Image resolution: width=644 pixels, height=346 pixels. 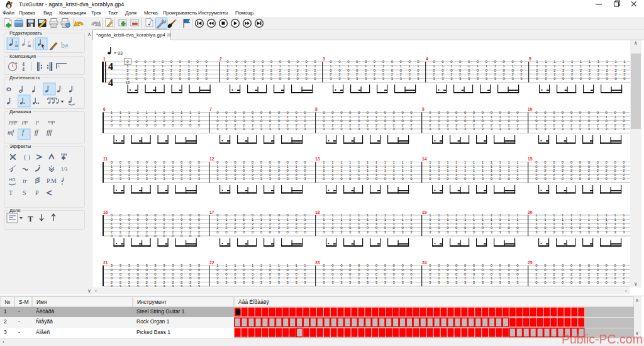 What do you see at coordinates (212, 213) in the screenshot?
I see `svg-text: 17` at bounding box center [212, 213].